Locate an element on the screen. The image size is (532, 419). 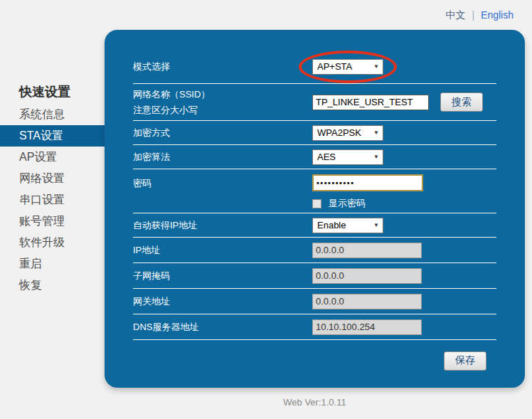
row-save: 保存 is located at coordinates (314, 361).